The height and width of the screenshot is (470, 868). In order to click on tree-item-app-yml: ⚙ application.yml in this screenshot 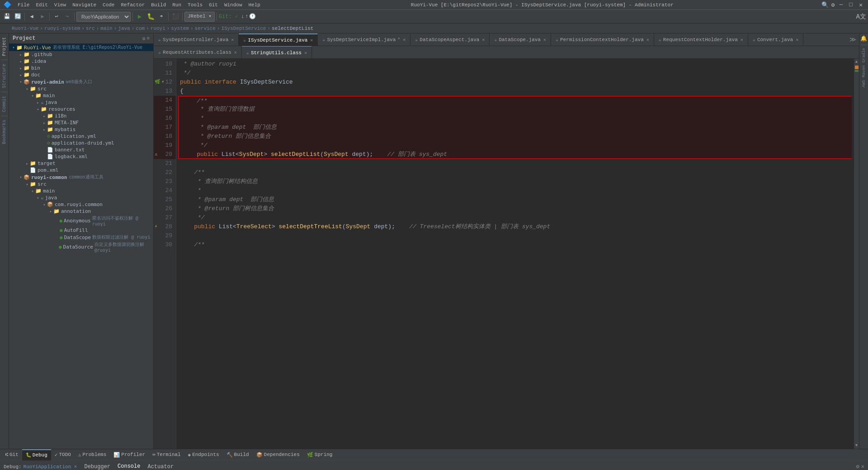, I will do `click(81, 136)`.